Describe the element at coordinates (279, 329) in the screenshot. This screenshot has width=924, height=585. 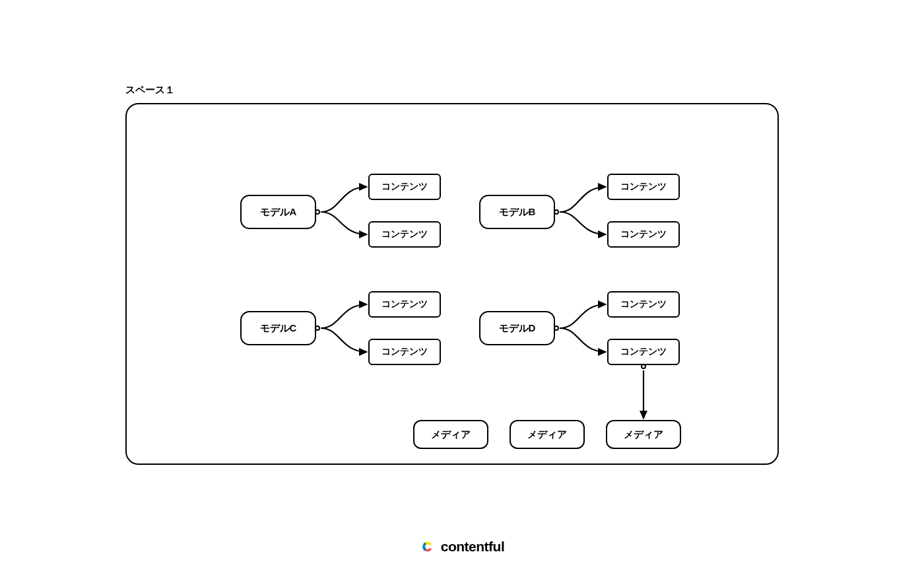
I see `model-label: モデルC` at that location.